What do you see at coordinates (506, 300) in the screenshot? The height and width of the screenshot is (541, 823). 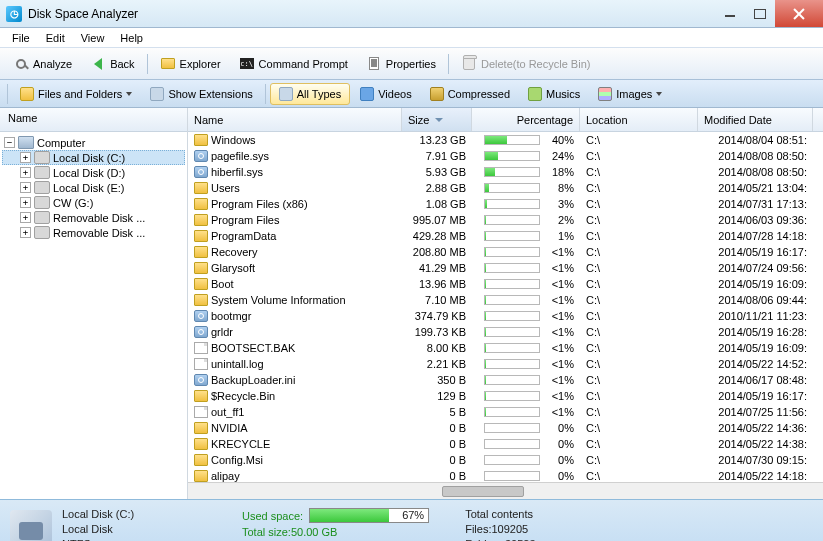 I see `table-row: System Volume Information7.10 MB<1%C:\20…` at bounding box center [506, 300].